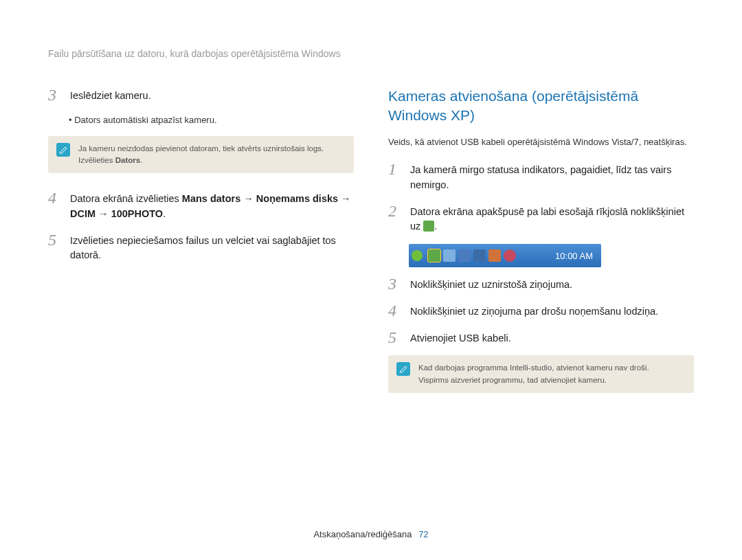 The image size is (742, 560). I want to click on bullet-item: Dators automātiski atpazīst kameru., so click(212, 121).